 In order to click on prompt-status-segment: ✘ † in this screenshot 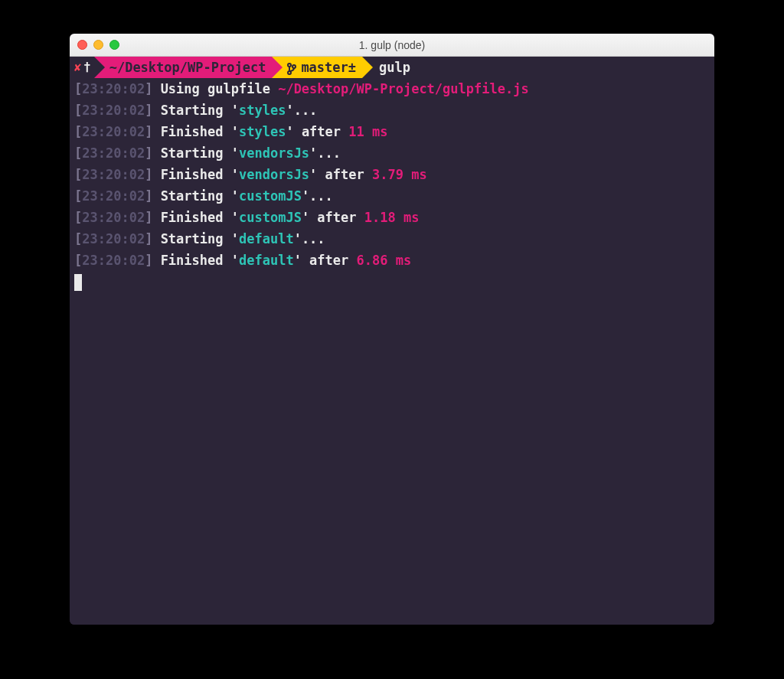, I will do `click(82, 67)`.